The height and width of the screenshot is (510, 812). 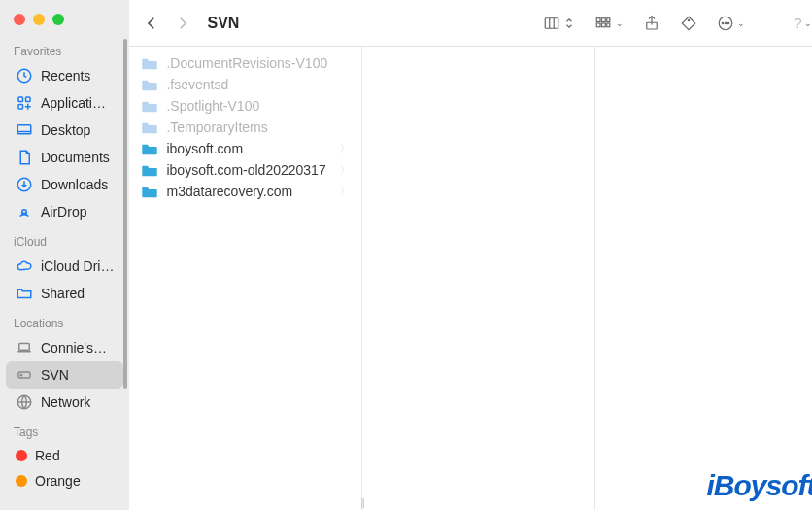 What do you see at coordinates (58, 481) in the screenshot?
I see `sidebar-item-label: Orange` at bounding box center [58, 481].